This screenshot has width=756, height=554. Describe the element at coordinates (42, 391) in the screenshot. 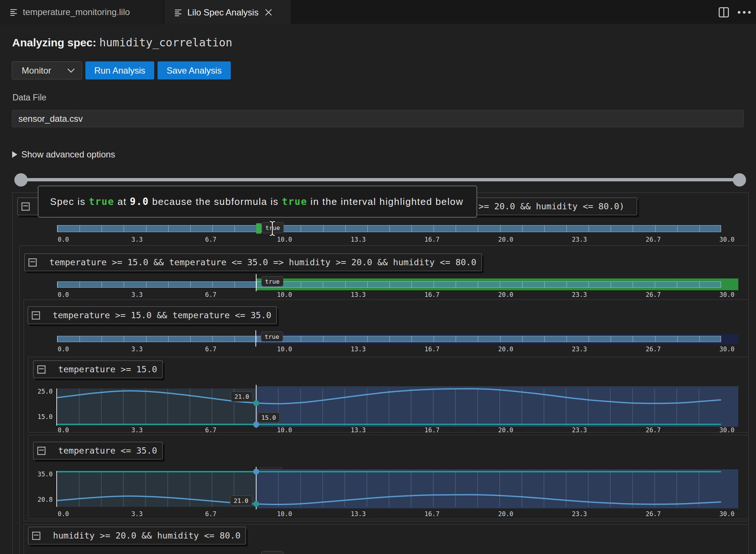

I see `y-axis-label-max: 25.0` at that location.